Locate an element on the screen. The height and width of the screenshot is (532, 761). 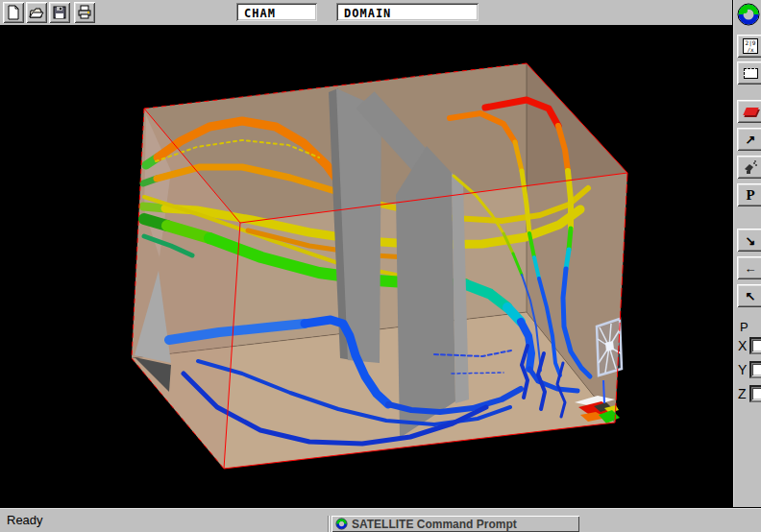
new-file-button is located at coordinates (13, 12).